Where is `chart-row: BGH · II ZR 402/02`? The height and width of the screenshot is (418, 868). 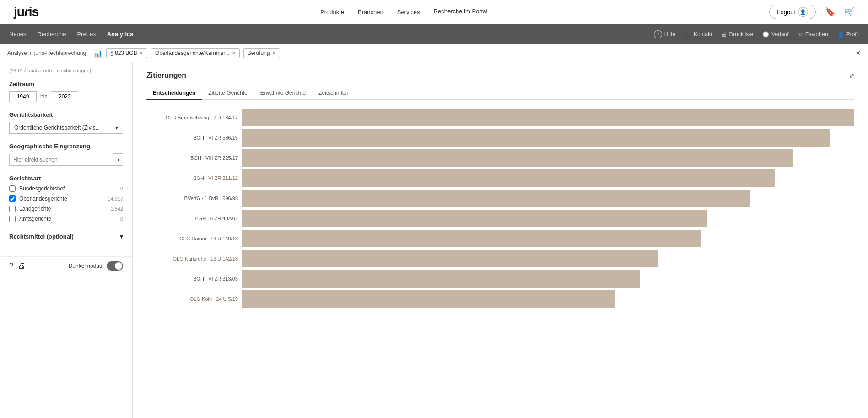 chart-row: BGH · II ZR 402/02 is located at coordinates (501, 218).